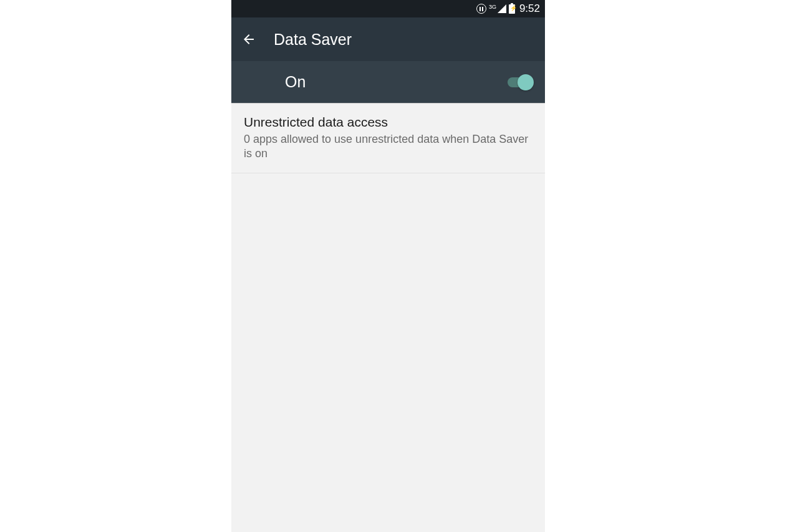 This screenshot has width=790, height=532. What do you see at coordinates (388, 9) in the screenshot?
I see `status-bar: 3G ⚡ 9:52` at bounding box center [388, 9].